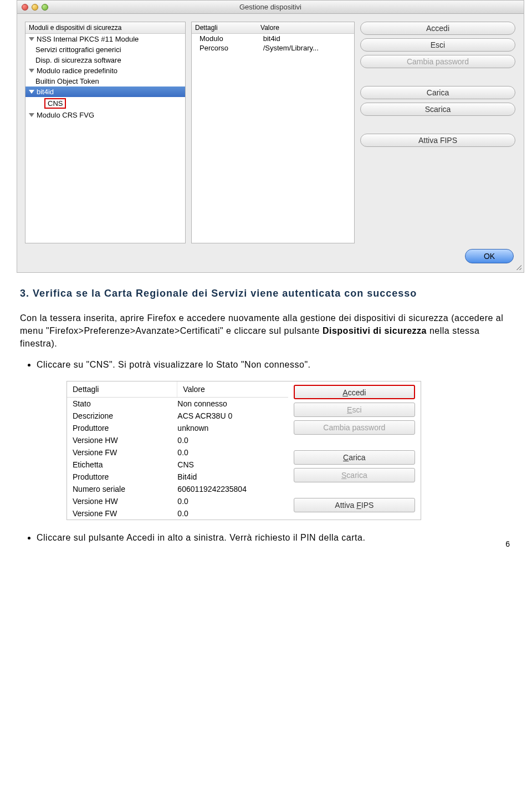 This screenshot has height=794, width=532. Describe the element at coordinates (177, 477) in the screenshot. I see `details-row: ProduttoreBit4id` at that location.